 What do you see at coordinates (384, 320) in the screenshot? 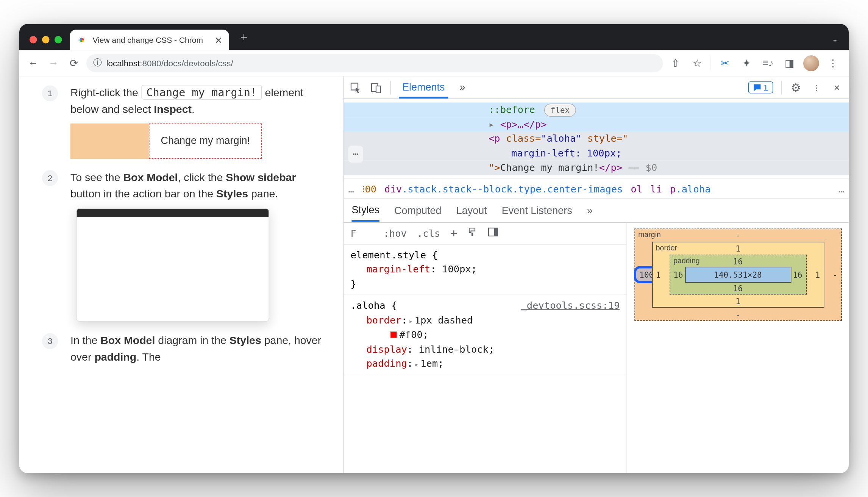
I see `css-property: border` at bounding box center [384, 320].